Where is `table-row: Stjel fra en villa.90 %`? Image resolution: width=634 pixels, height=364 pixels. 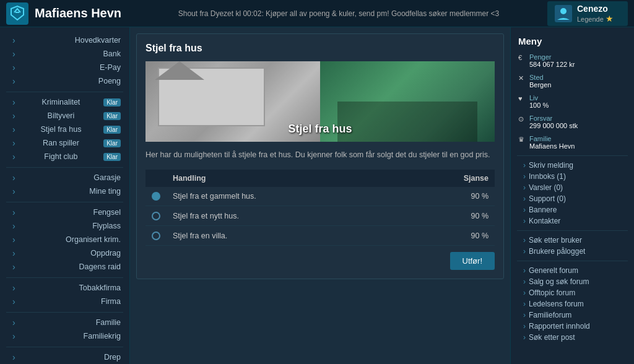
table-row: Stjel fra en villa.90 % is located at coordinates (320, 236).